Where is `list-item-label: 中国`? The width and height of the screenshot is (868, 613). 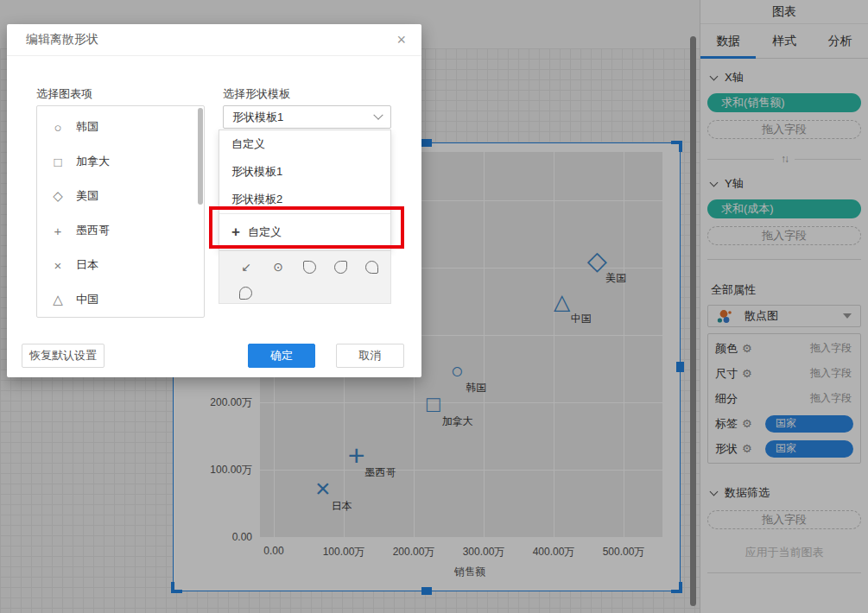
list-item-label: 中国 is located at coordinates (87, 300).